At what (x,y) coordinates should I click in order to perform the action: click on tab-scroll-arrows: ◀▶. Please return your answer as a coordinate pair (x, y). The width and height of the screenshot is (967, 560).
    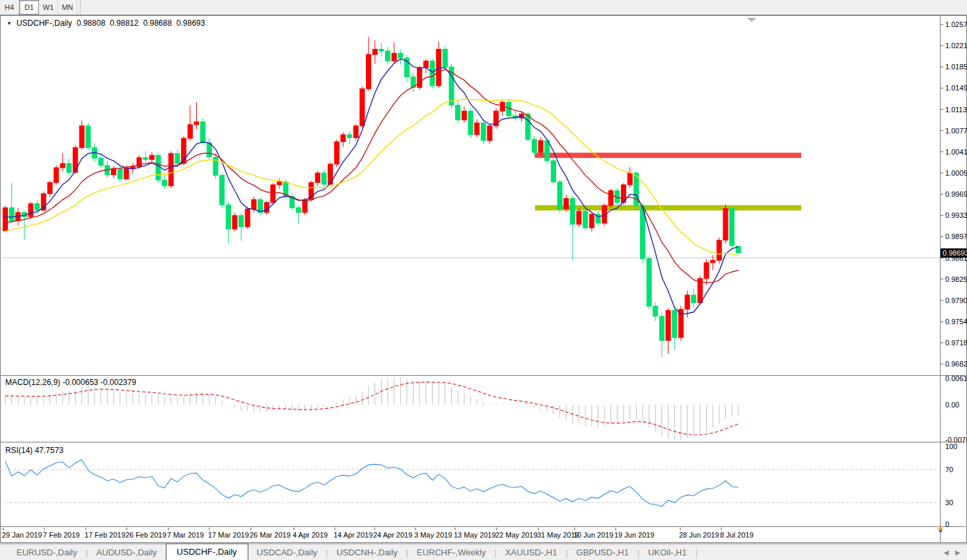
    Looking at the image, I should click on (955, 555).